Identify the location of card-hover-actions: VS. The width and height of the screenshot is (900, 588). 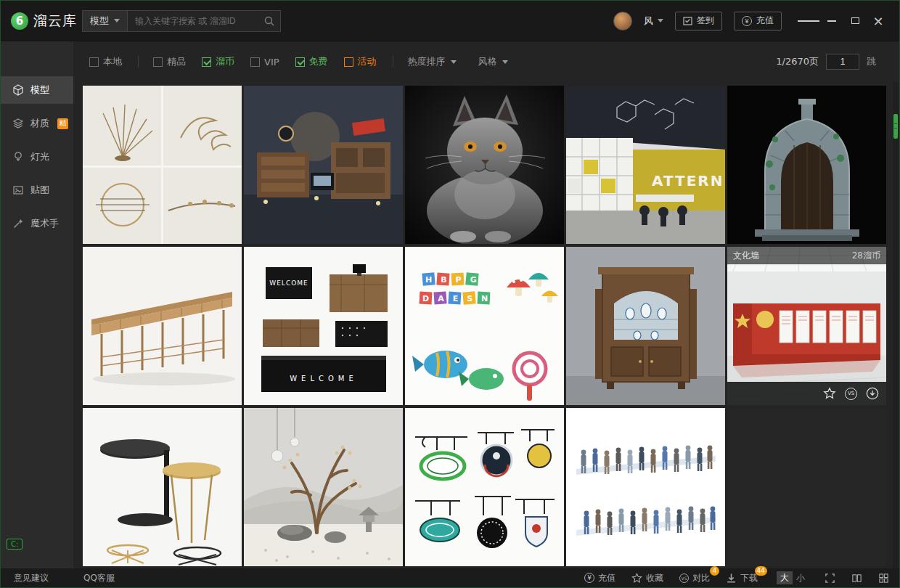
(807, 393).